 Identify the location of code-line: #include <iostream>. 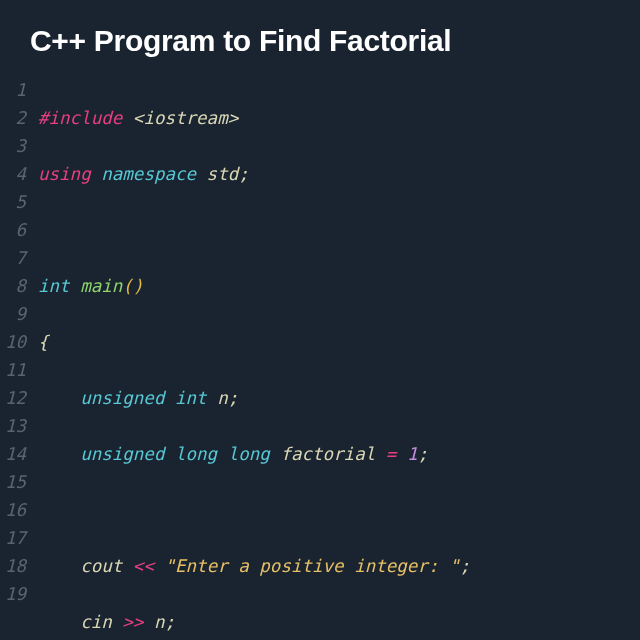
(328, 118).